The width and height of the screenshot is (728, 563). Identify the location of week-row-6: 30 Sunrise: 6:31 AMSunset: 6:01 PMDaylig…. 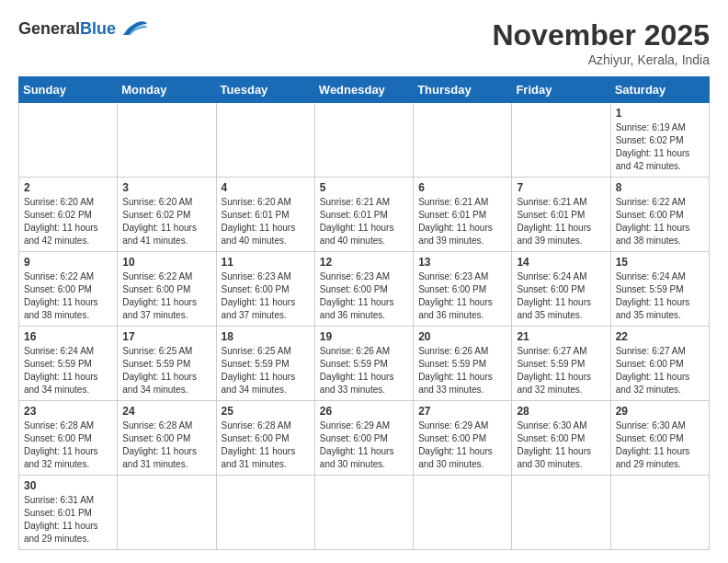
(364, 513).